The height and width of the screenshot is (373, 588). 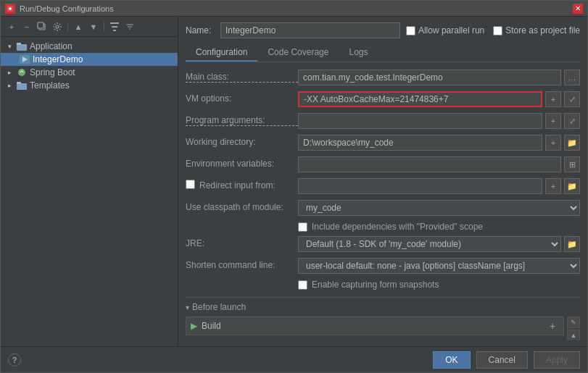 I want to click on env-vars-input, so click(x=429, y=164).